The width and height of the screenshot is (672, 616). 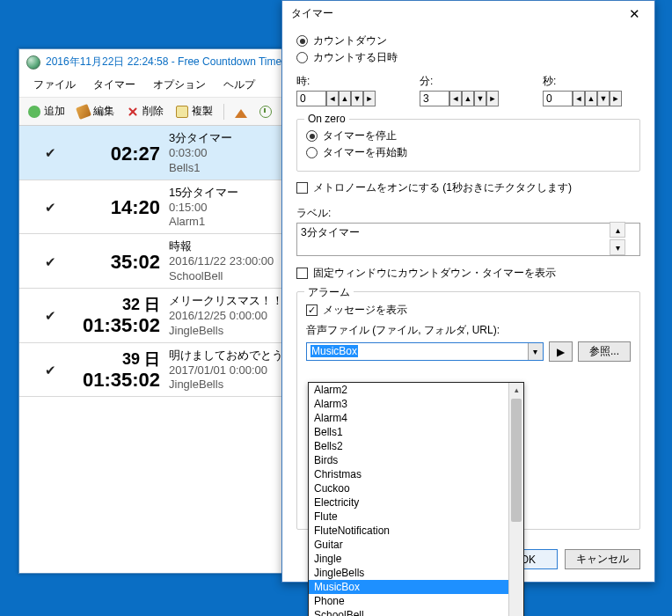 What do you see at coordinates (416, 502) in the screenshot?
I see `dropdown-option: Electricity` at bounding box center [416, 502].